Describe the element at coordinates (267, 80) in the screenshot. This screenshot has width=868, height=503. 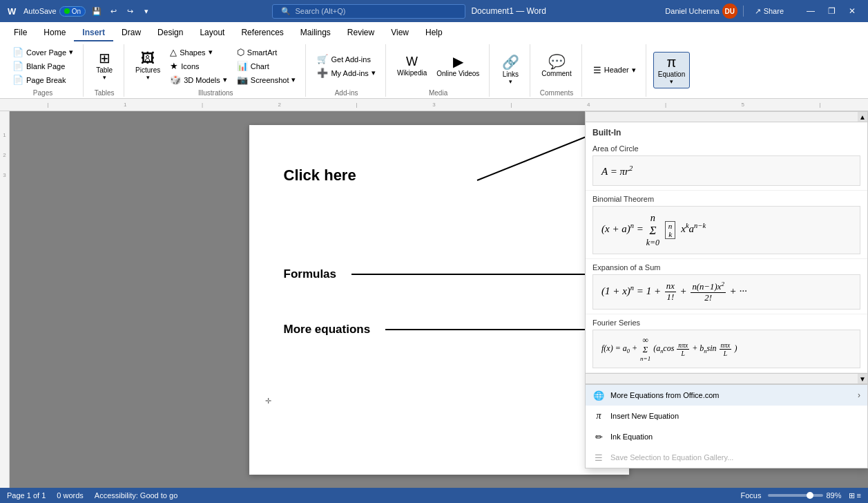
I see `screenshot-button: 📷 Screenshot ▾` at that location.